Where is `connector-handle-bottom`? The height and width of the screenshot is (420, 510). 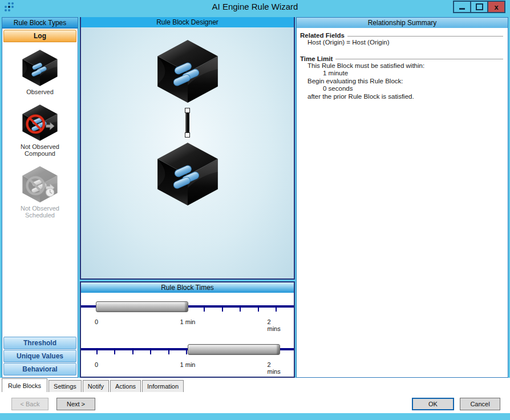 connector-handle-bottom is located at coordinates (187, 135).